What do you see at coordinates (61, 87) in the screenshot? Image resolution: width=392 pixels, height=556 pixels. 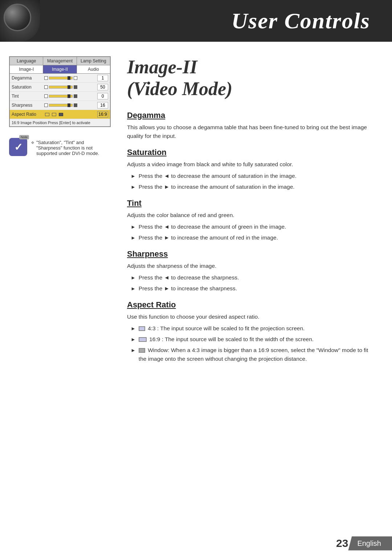 I see `sat-slider` at bounding box center [61, 87].